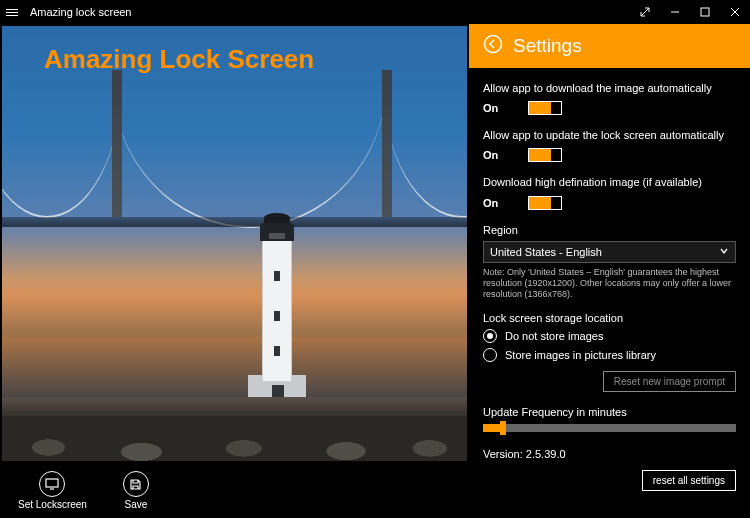 This screenshot has width=750, height=518. I want to click on reset-prompt-button: Reset new image prompt, so click(670, 382).